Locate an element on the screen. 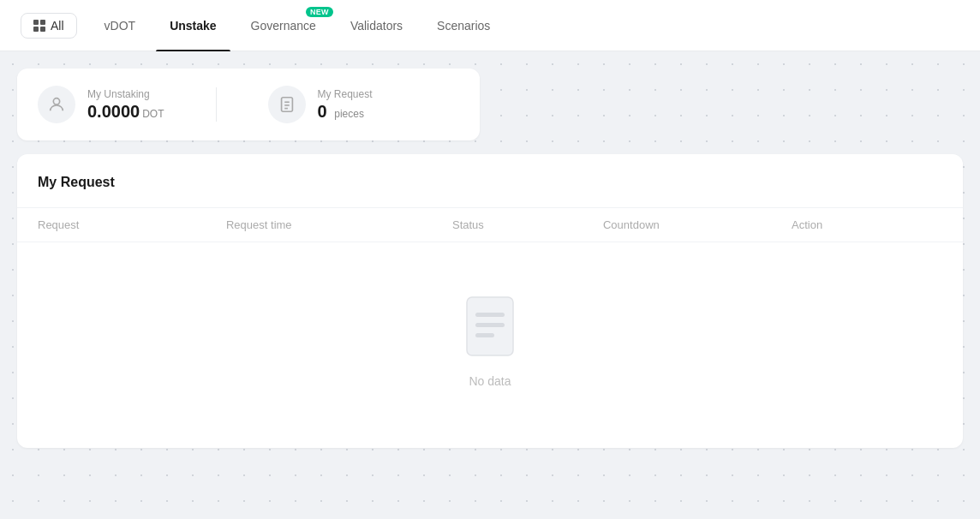 The width and height of the screenshot is (980, 519). grid-icon is located at coordinates (39, 26).